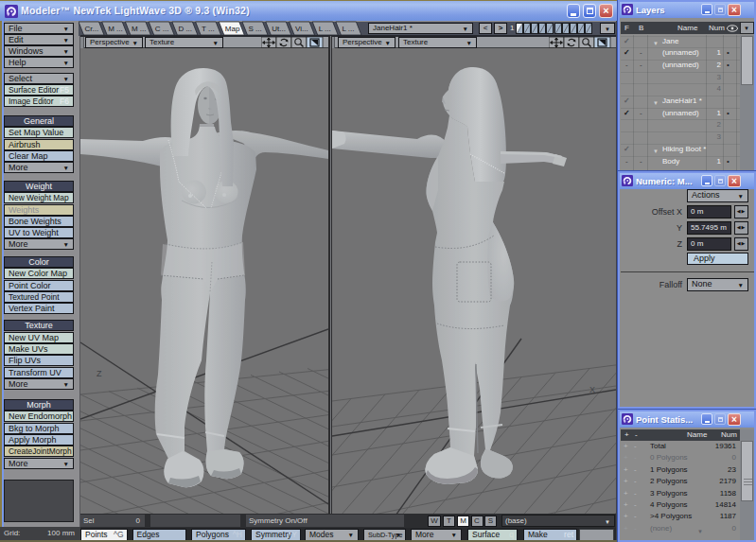 The width and height of the screenshot is (756, 542). Describe the element at coordinates (99, 374) in the screenshot. I see `svg-text: Z` at that location.